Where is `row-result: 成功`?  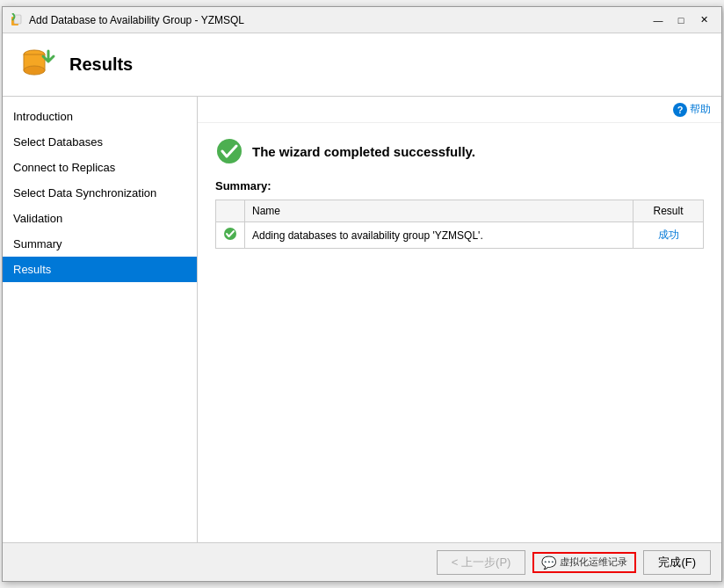 row-result: 成功 is located at coordinates (669, 236).